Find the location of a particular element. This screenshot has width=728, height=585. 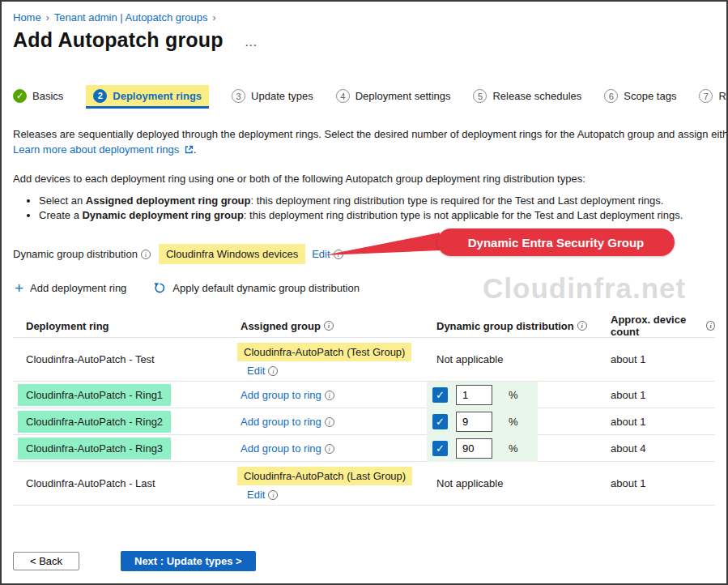

ring-name: Cloudinfra-AutoPatch - Last is located at coordinates (126, 483).